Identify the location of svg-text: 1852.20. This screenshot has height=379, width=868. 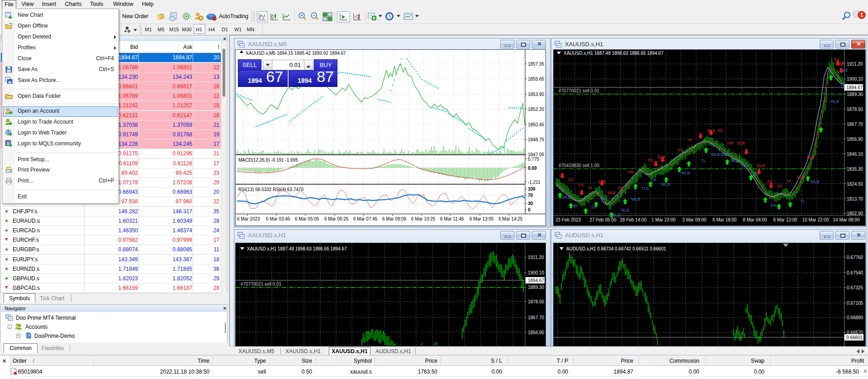
(536, 110).